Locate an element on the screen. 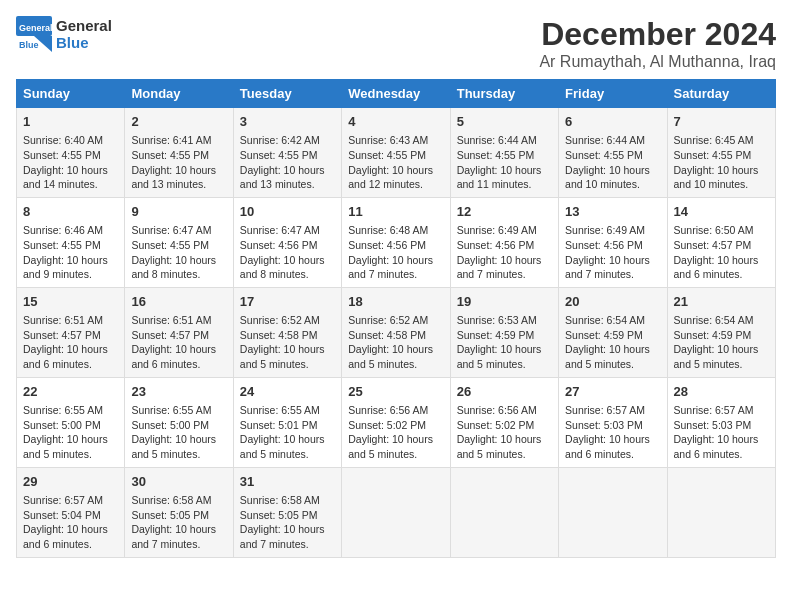 This screenshot has height=612, width=792. calendar-cell: 8 Sunrise: 6:46 AM Sunset: 4:55 PM Dayli… is located at coordinates (71, 242).